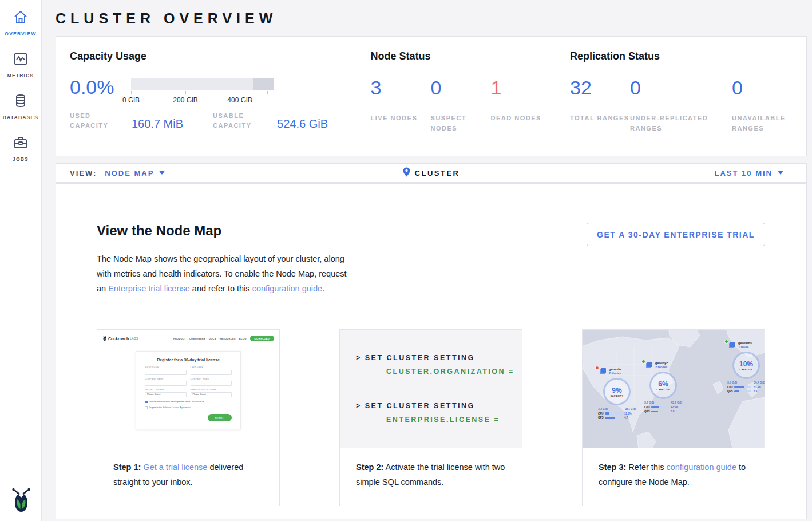  What do you see at coordinates (212, 390) in the screenshot?
I see `thumb-field-label: REASON FOR INTEREST` at bounding box center [212, 390].